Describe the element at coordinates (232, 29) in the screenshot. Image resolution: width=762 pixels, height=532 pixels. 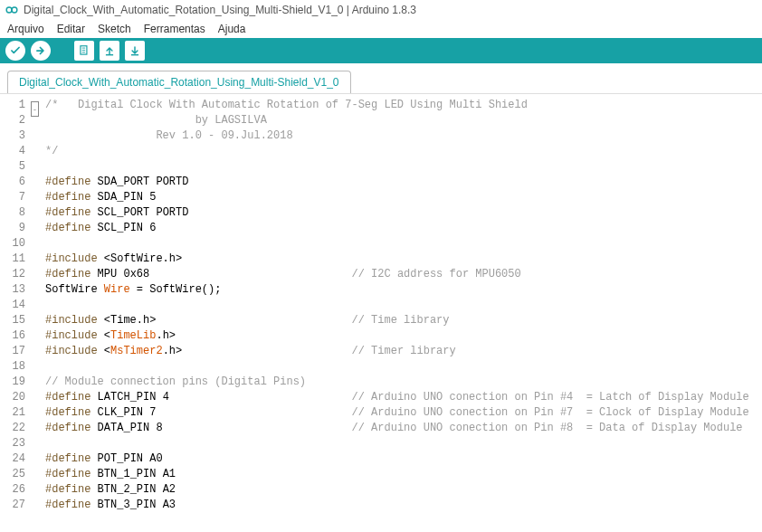
I see `menu-ajuda: Ajuda` at that location.